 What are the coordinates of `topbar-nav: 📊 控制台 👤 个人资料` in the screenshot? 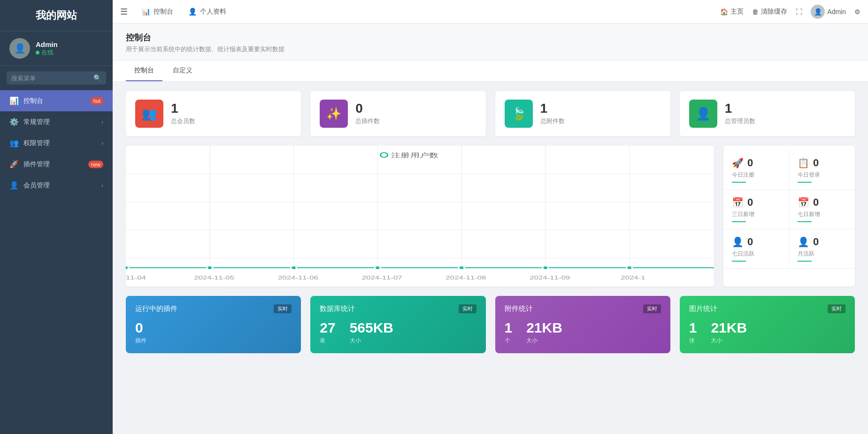 It's located at (424, 12).